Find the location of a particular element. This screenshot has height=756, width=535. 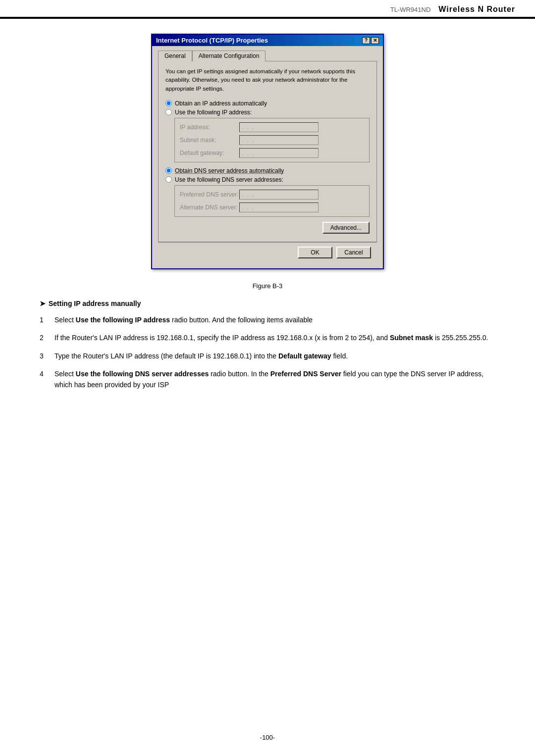

ip-address-row: IP address: is located at coordinates (272, 127).